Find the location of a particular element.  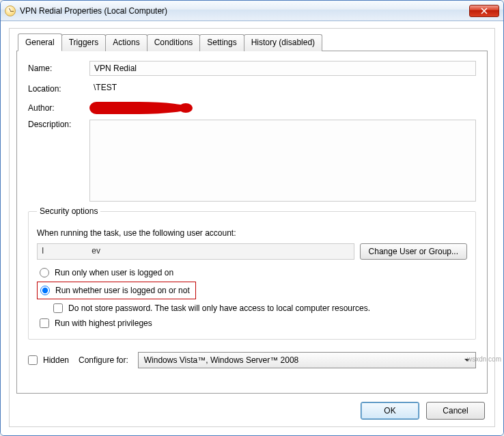

author-redacted is located at coordinates (139, 108).